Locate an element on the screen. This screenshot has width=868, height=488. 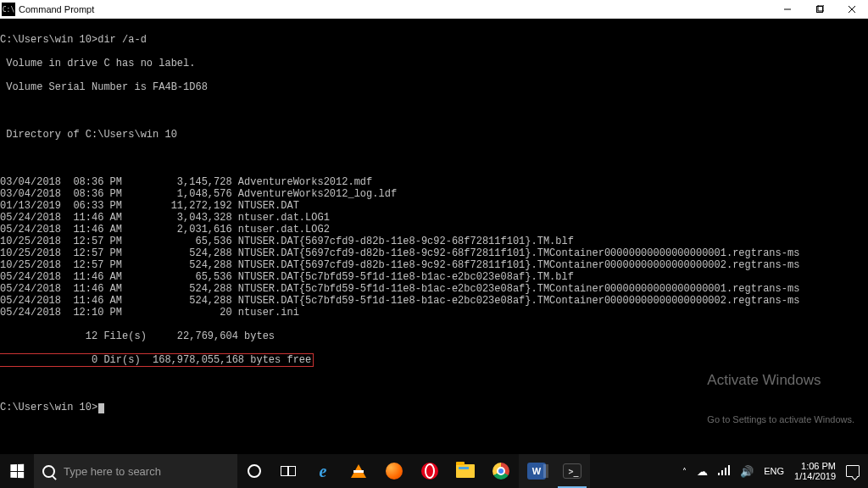
dir-entry: 01/13/2019 06:33 PM 11,272,192 NTUSER.DA… is located at coordinates (432, 206).